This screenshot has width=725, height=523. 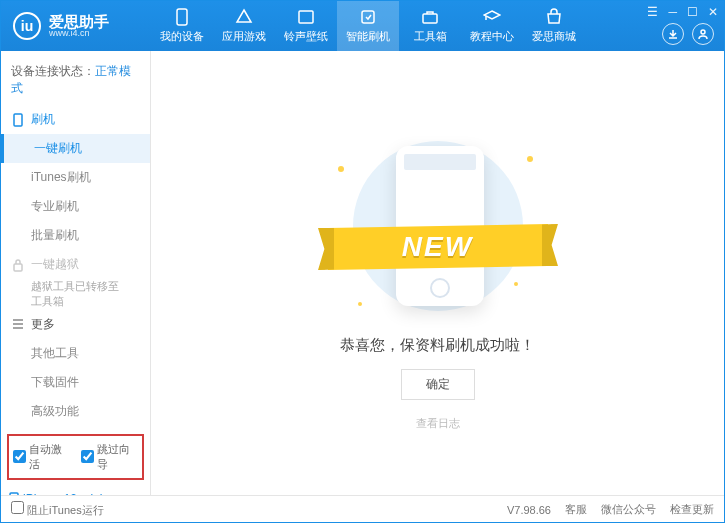 I want to click on checkbox-skip-guide: 跳过向导, so click(x=110, y=457).